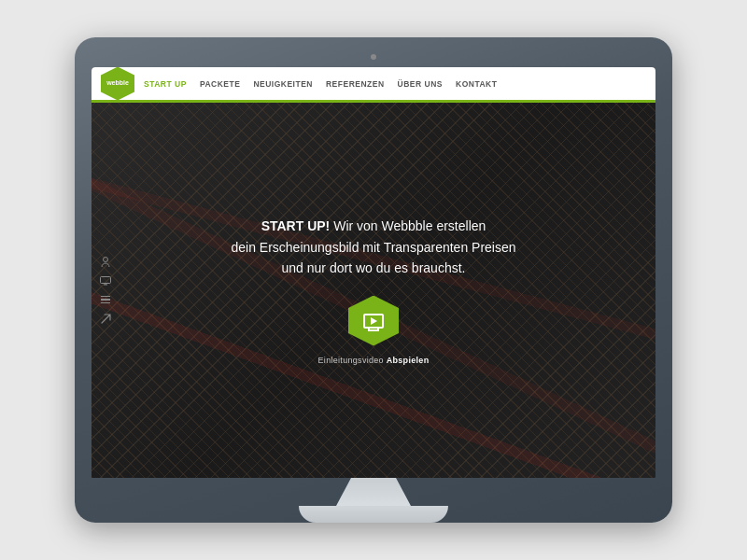 The height and width of the screenshot is (560, 747). What do you see at coordinates (420, 84) in the screenshot?
I see `nav-item-ueber-uns: ÜBER UNS` at bounding box center [420, 84].